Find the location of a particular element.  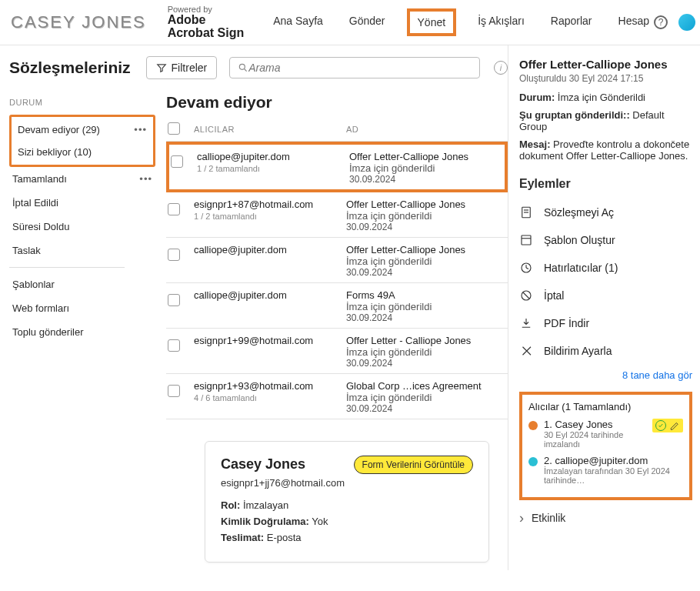

sidebar-item-draft: Taslak is located at coordinates (82, 251).